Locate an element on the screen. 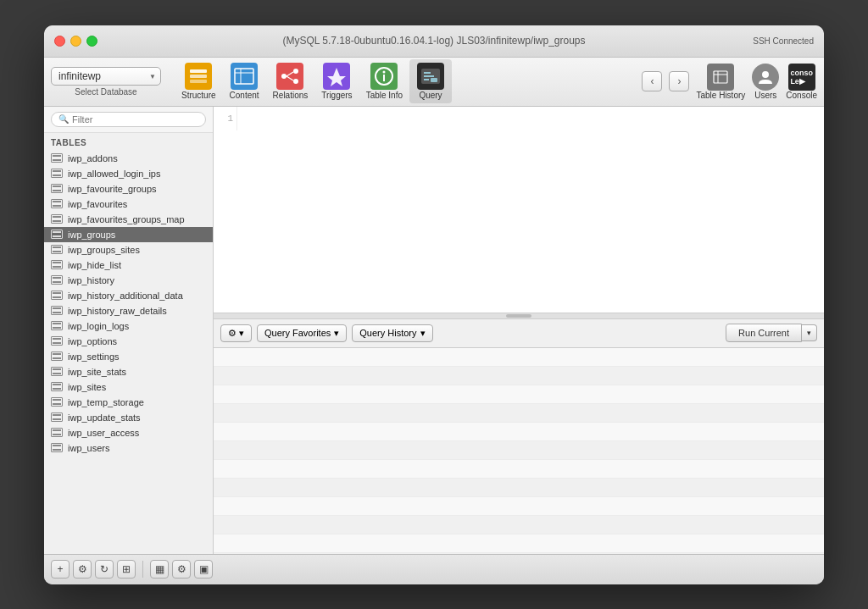 The image size is (868, 609). minimize-button is located at coordinates (76, 41).